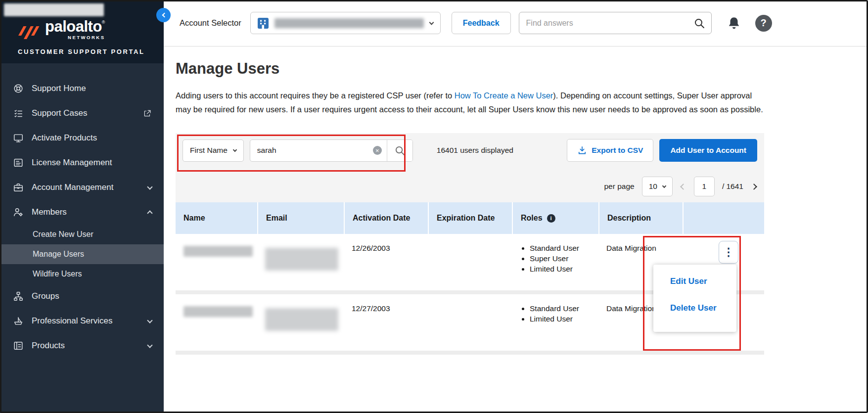  I want to click on sidebar-item-account-management: Account Management, so click(82, 187).